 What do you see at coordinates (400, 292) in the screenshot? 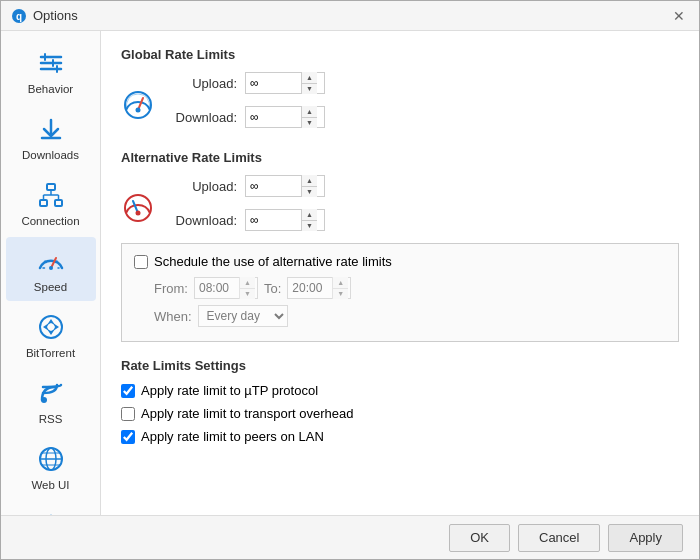
I see `schedule-section: Schedule the use of alternative rate lim…` at bounding box center [400, 292].